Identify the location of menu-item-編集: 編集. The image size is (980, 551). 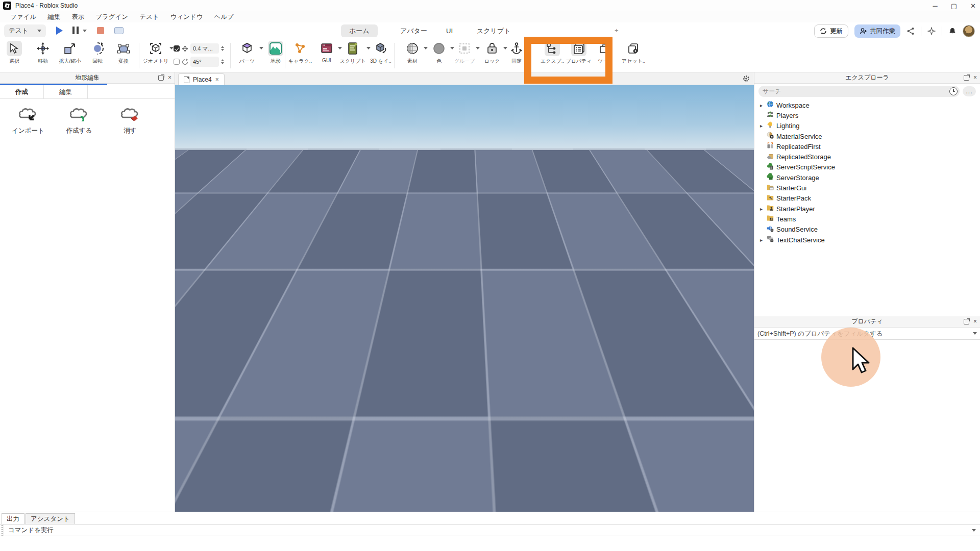
(54, 17).